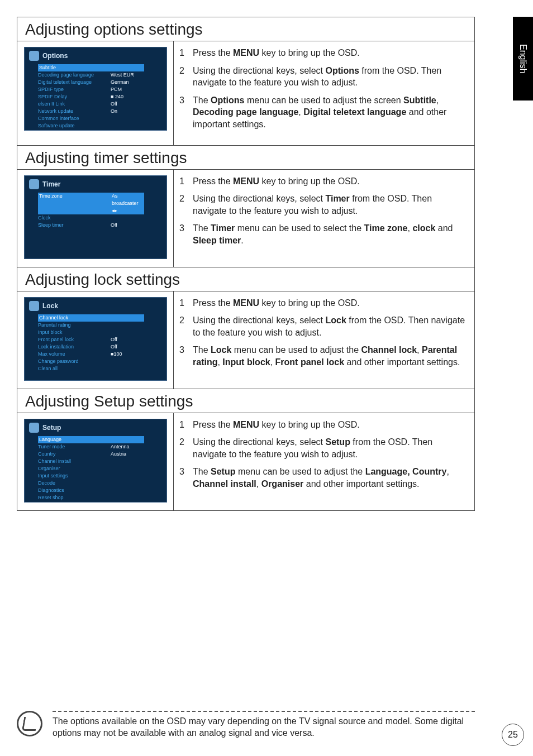 The image size is (533, 756). Describe the element at coordinates (127, 75) in the screenshot. I see `thumbnail-row-value: West EUR` at that location.